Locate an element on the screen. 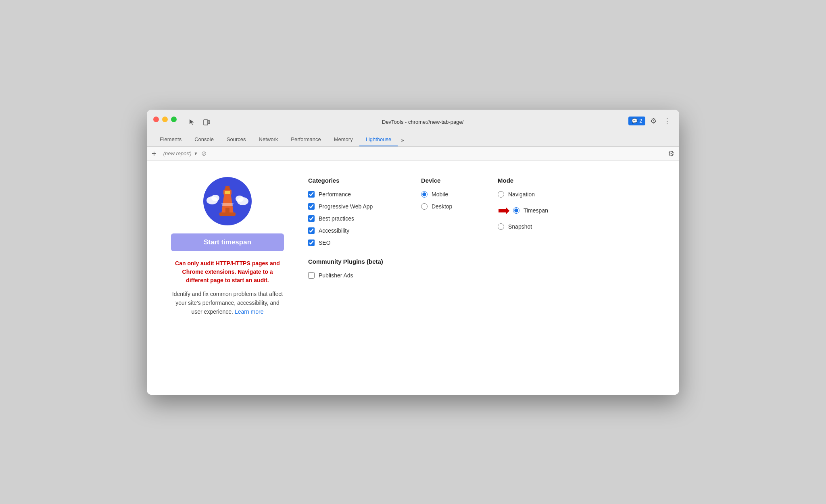  mode-snapshot: Snapshot is located at coordinates (526, 227).